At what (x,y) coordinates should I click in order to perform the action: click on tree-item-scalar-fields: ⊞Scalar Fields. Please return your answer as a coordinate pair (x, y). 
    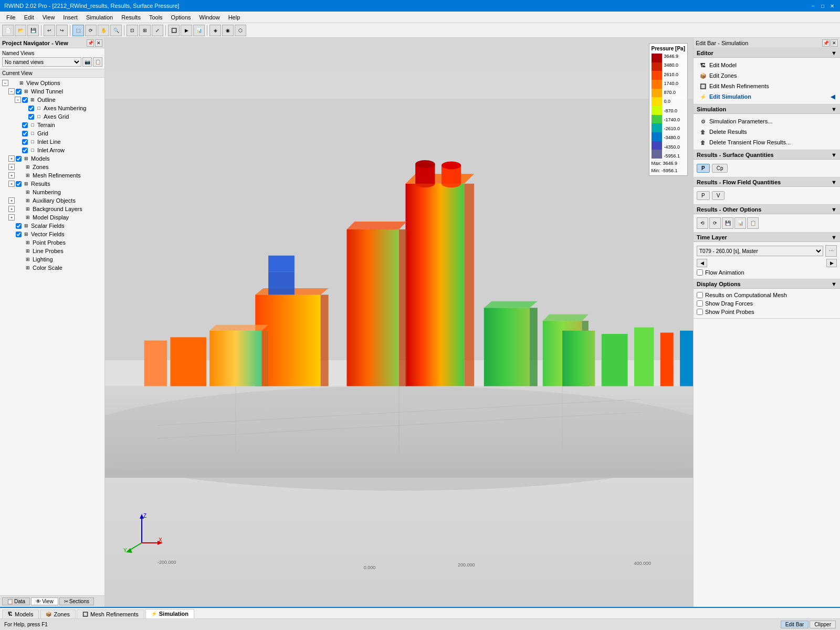
    Looking at the image, I should click on (52, 226).